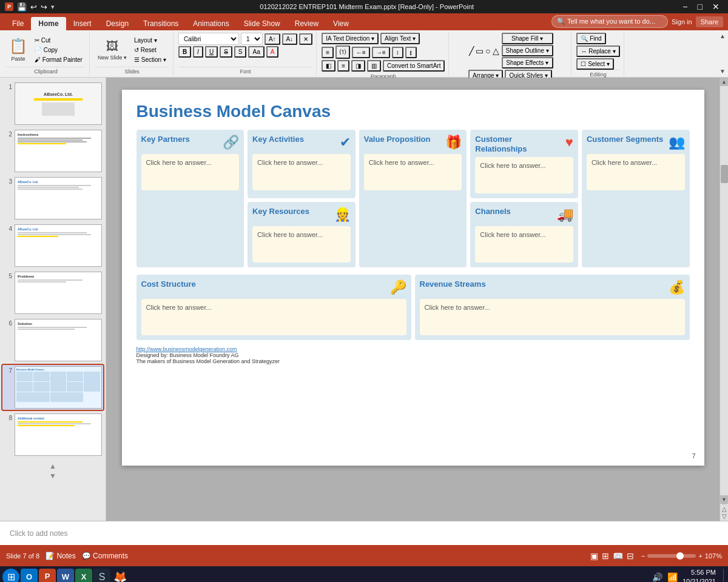 Image resolution: width=728 pixels, height=582 pixels. Describe the element at coordinates (343, 52) in the screenshot. I see `numbering-button: ⑴` at that location.